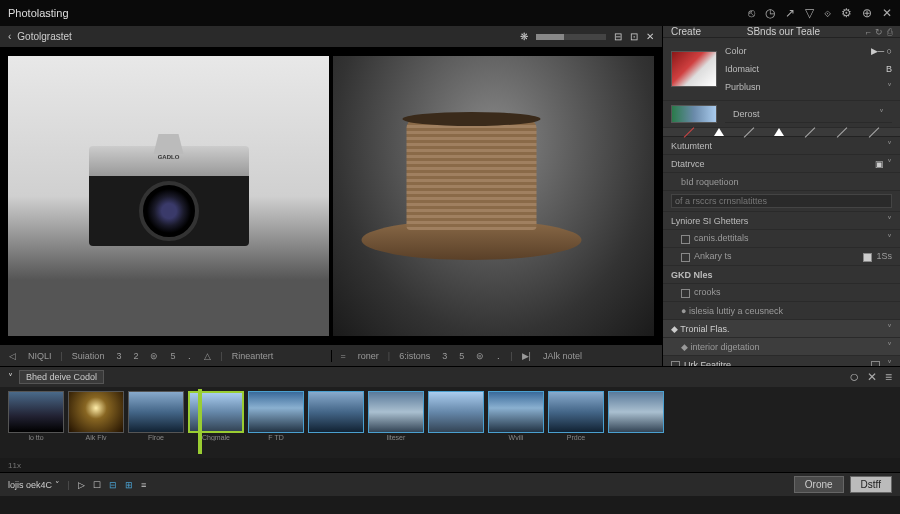 This screenshot has height=514, width=900. What do you see at coordinates (96, 416) in the screenshot?
I see `thumbnail: Aik Flv` at bounding box center [96, 416].